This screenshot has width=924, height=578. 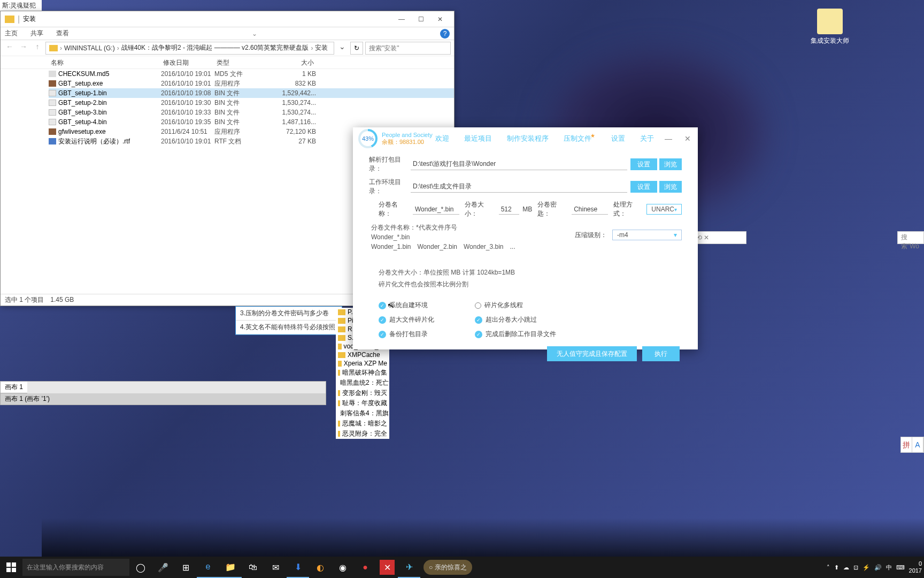 What do you see at coordinates (907, 445) in the screenshot?
I see `pinyin-icon: 拼` at bounding box center [907, 445].